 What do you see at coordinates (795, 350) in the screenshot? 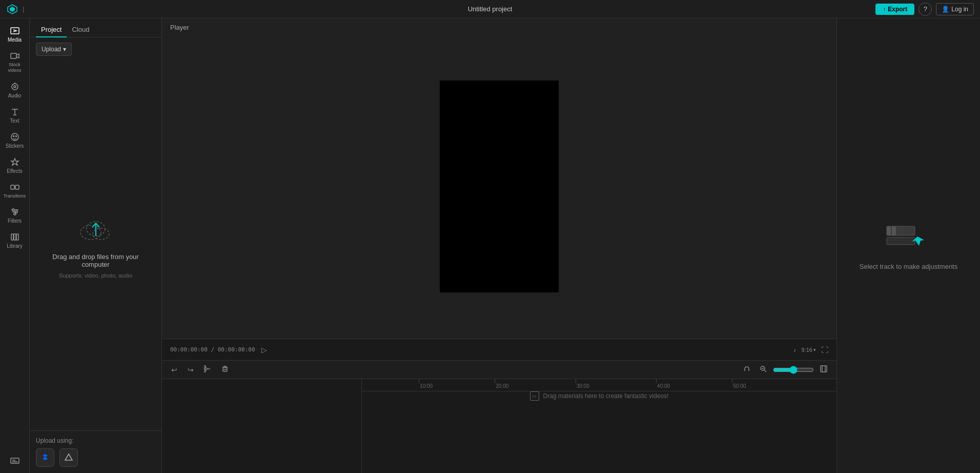
I see `music-note-icon: ♪` at bounding box center [795, 350].